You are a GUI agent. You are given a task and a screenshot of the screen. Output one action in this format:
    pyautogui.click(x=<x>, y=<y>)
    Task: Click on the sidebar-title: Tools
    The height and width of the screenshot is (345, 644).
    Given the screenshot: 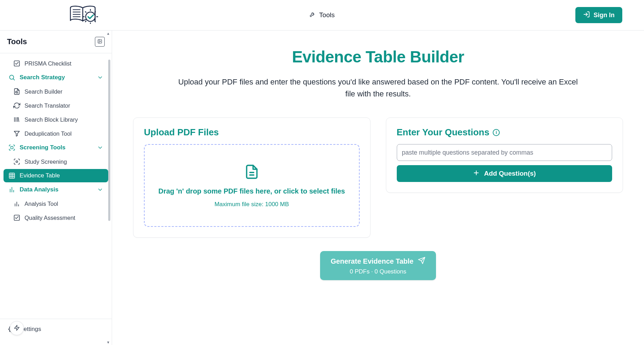 What is the action you would take?
    pyautogui.click(x=17, y=42)
    